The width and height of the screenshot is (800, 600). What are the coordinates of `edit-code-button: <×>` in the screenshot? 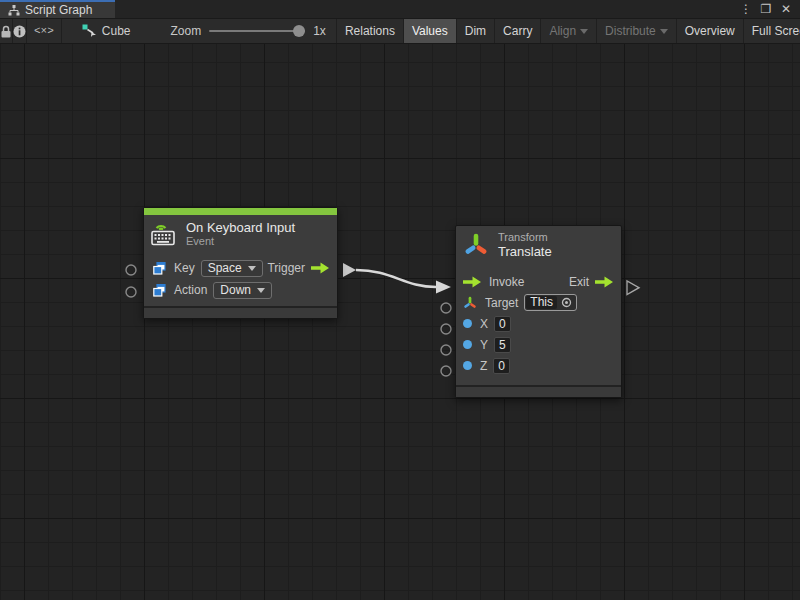 It's located at (44, 31).